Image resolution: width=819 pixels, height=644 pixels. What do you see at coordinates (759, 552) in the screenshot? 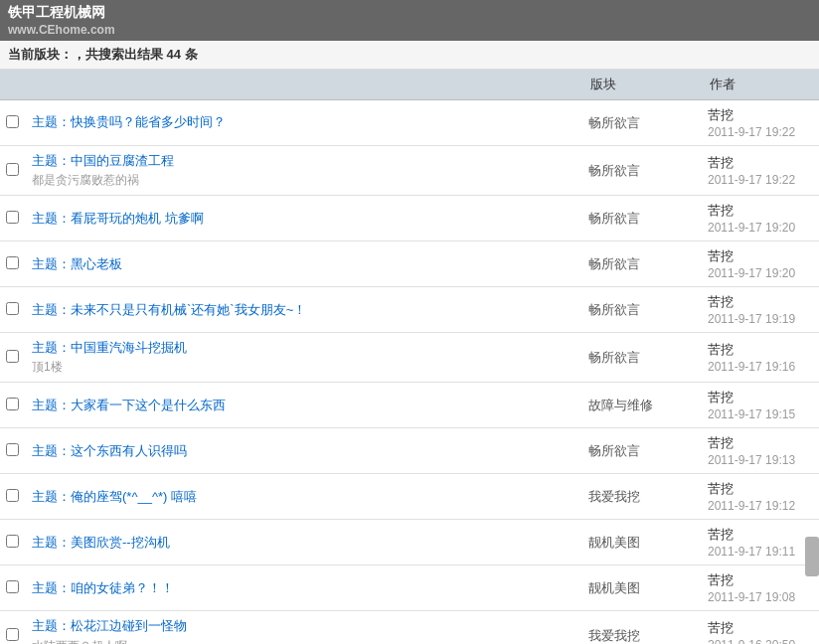
I see `author-date: 2011-9-17 19:11` at bounding box center [759, 552].